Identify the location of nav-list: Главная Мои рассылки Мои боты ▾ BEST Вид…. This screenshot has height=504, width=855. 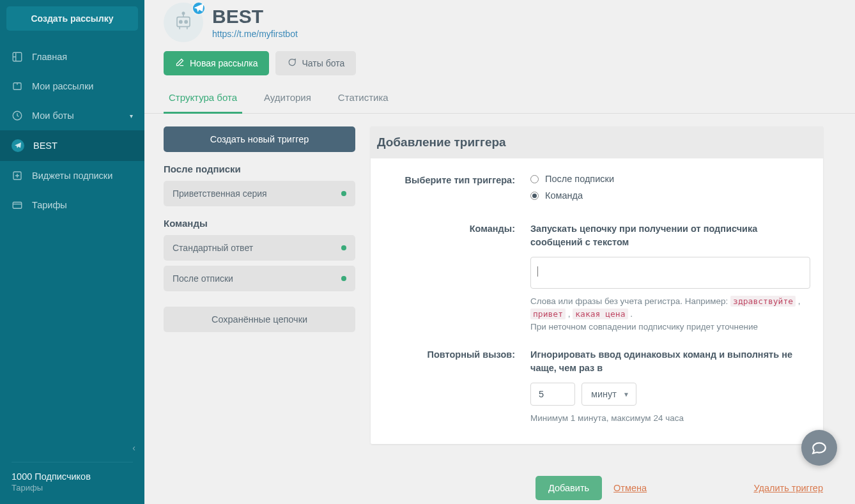
(72, 131).